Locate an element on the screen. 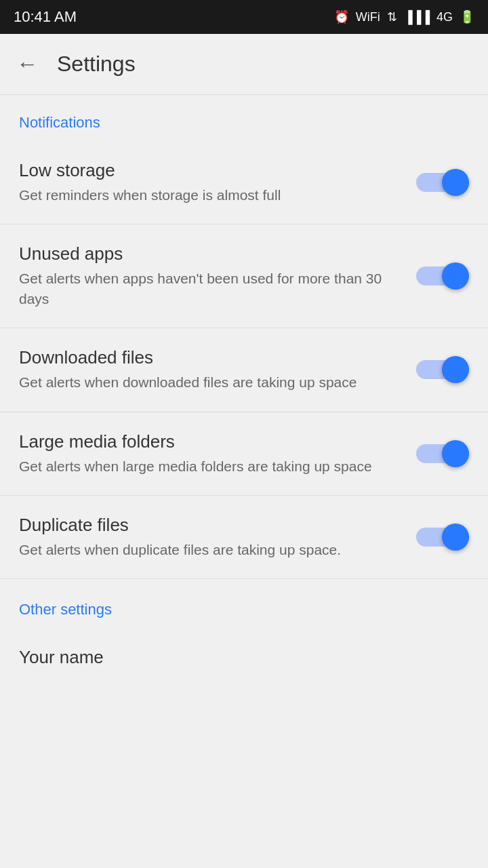 The image size is (488, 868). duplicate-files-item: Duplicate files Get alerts when duplicat… is located at coordinates (244, 537).